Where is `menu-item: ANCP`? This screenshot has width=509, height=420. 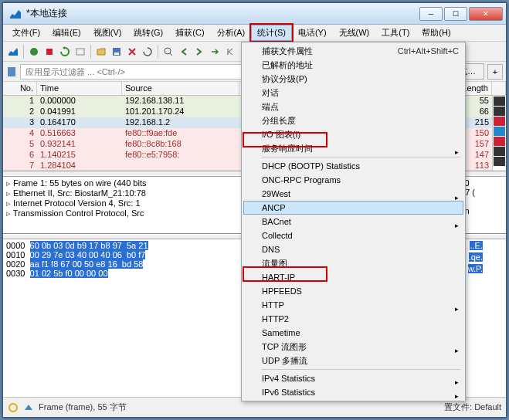
menu-item: ANCP is located at coordinates (354, 208).